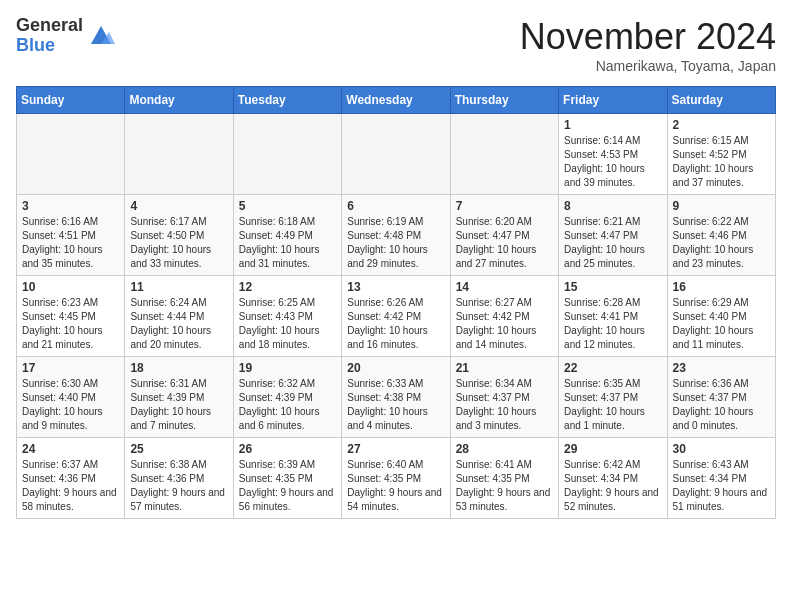 The image size is (792, 612). I want to click on logo-general-text: General, so click(50, 26).